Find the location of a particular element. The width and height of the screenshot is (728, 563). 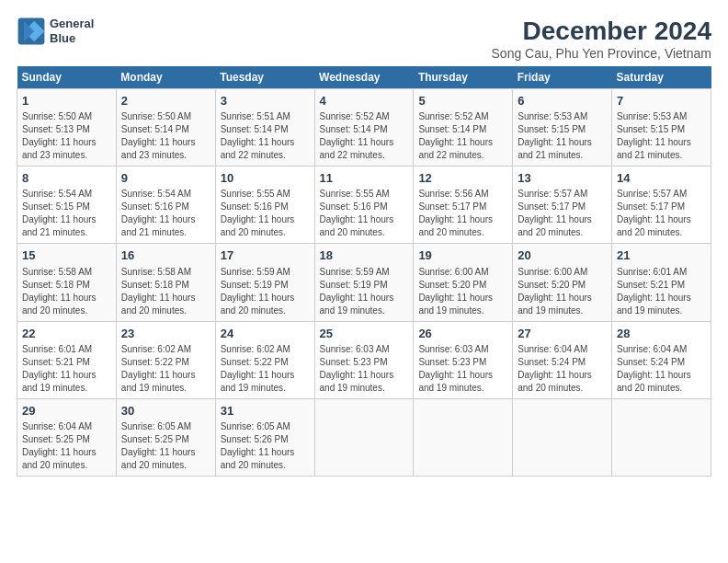

day-number: 16 is located at coordinates (165, 256).